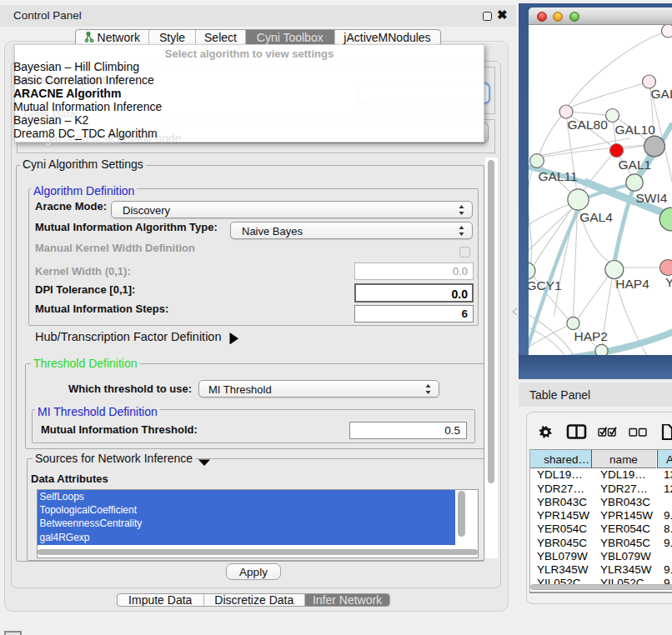  What do you see at coordinates (632, 283) in the screenshot?
I see `svg-text: HAP4` at bounding box center [632, 283].